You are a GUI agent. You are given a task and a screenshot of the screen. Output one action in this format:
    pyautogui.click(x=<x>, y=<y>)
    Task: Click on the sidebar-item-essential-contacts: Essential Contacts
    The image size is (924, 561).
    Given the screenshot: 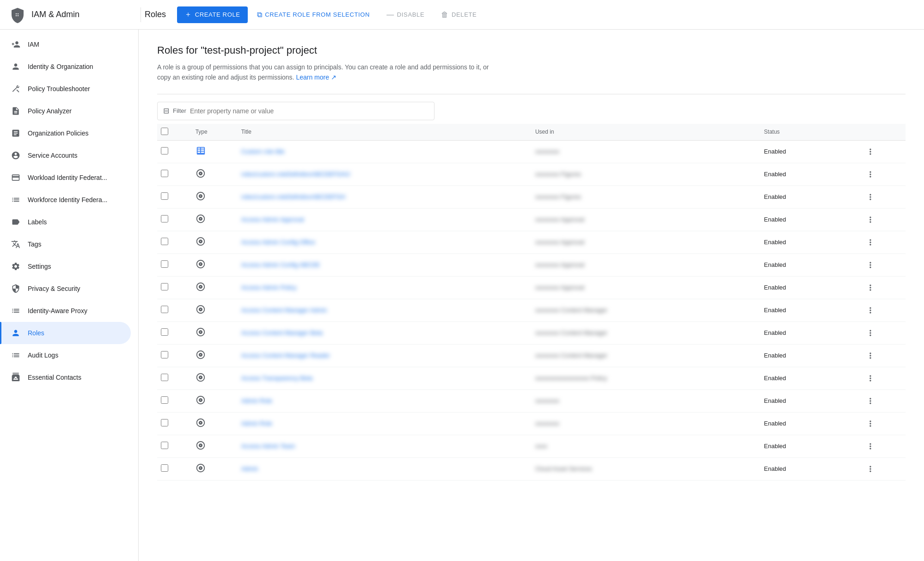 What is the action you would take?
    pyautogui.click(x=66, y=377)
    